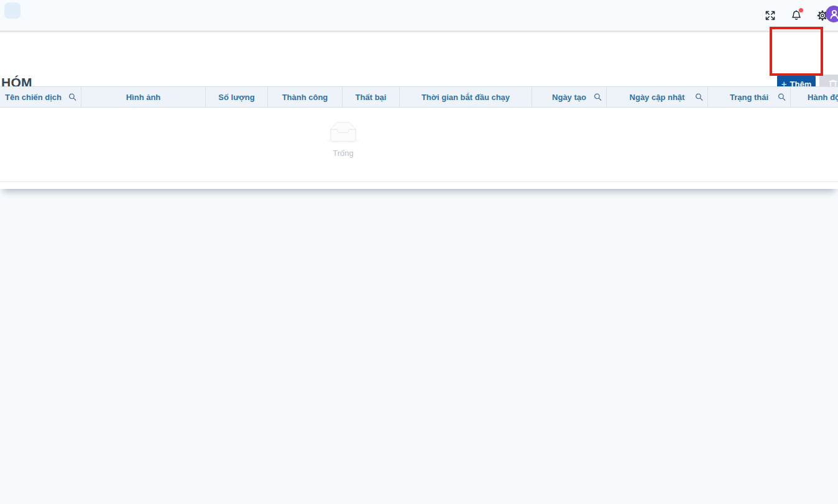 Image resolution: width=838 pixels, height=504 pixels. Describe the element at coordinates (832, 14) in the screenshot. I see `user-avatar` at that location.